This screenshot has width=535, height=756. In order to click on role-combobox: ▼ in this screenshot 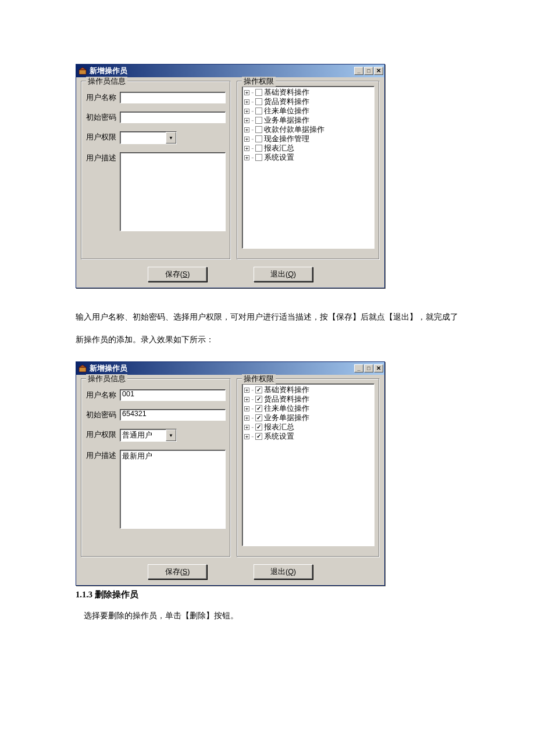, I will do `click(148, 138)`.